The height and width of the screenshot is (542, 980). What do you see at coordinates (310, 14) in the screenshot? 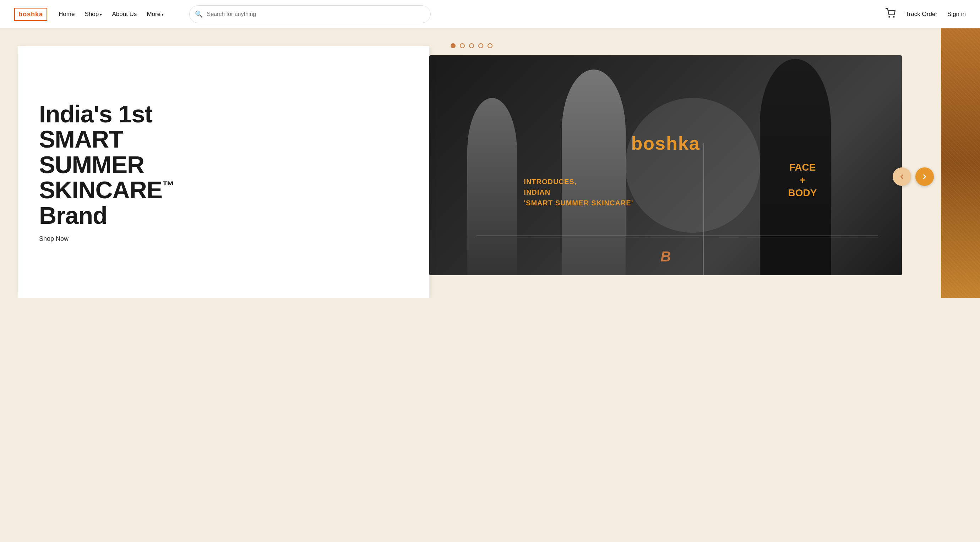
I see `search-bar: 🔍` at bounding box center [310, 14].